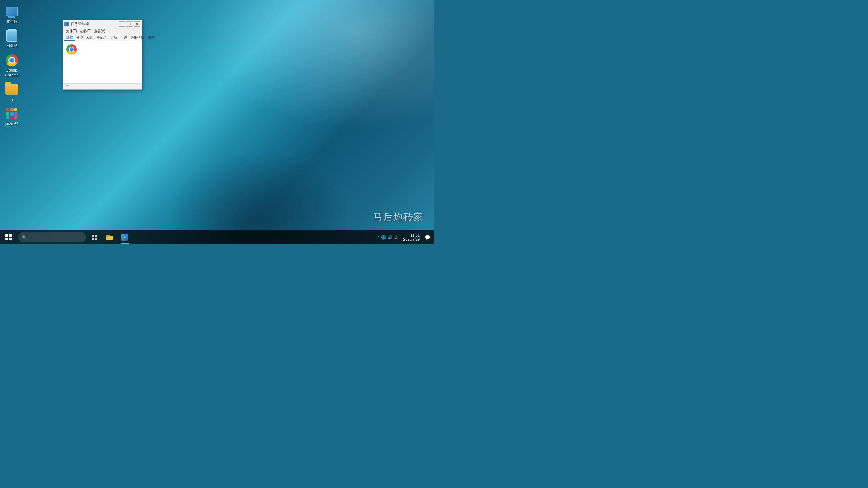  Describe the element at coordinates (12, 46) in the screenshot. I see `recycle-bin-label: 回收站` at that location.